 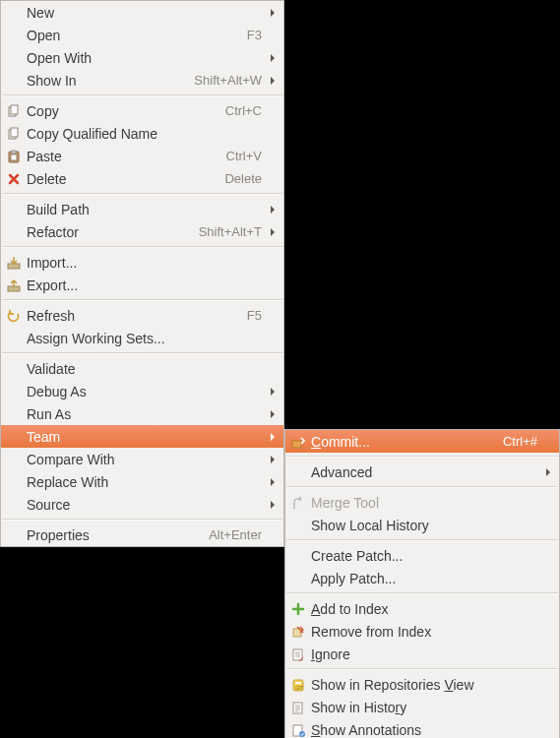 I want to click on menu-item-advanced: Advanced, so click(x=422, y=472).